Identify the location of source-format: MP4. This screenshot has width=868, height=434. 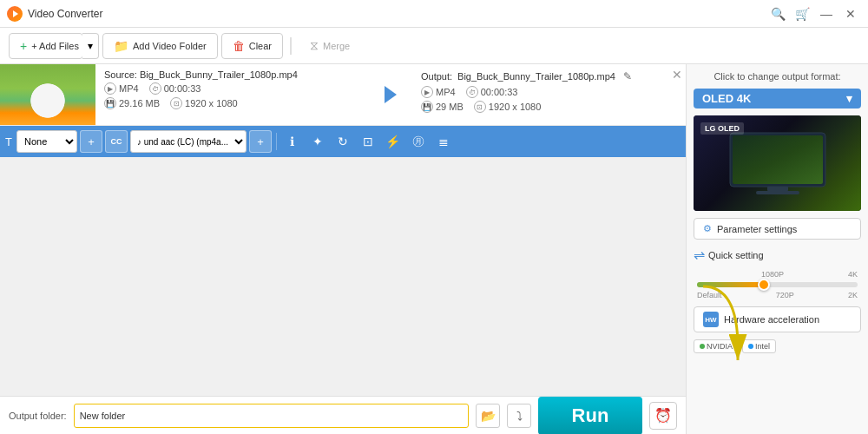
(128, 89).